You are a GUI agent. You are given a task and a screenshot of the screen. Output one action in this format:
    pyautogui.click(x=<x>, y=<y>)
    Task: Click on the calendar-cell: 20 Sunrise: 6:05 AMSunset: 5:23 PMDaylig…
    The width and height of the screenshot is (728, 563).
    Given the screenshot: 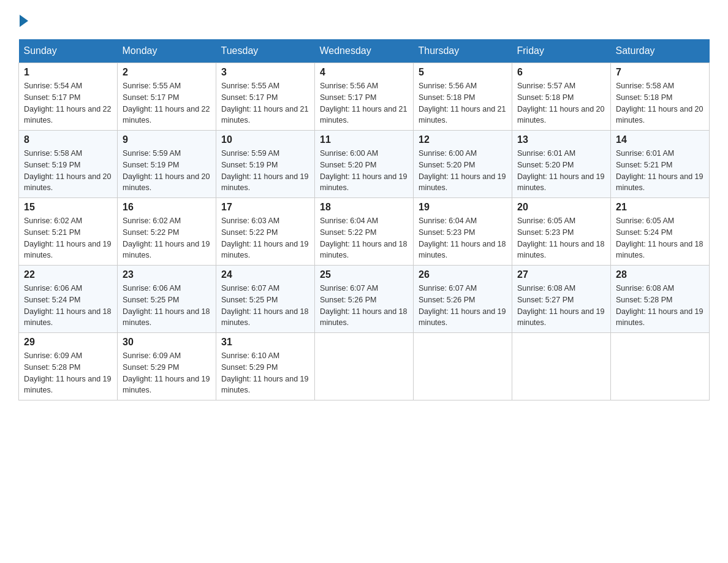 What is the action you would take?
    pyautogui.click(x=561, y=232)
    